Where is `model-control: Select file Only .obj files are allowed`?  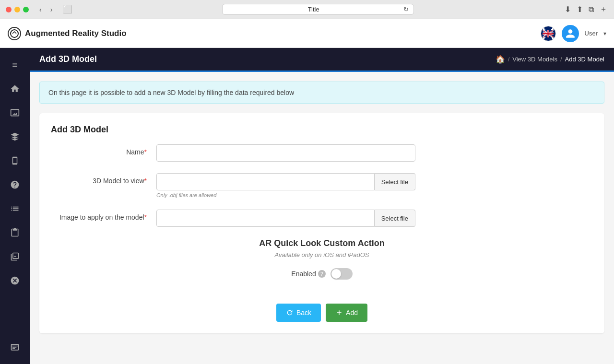 model-control: Select file Only .obj files are allowed is located at coordinates (286, 186).